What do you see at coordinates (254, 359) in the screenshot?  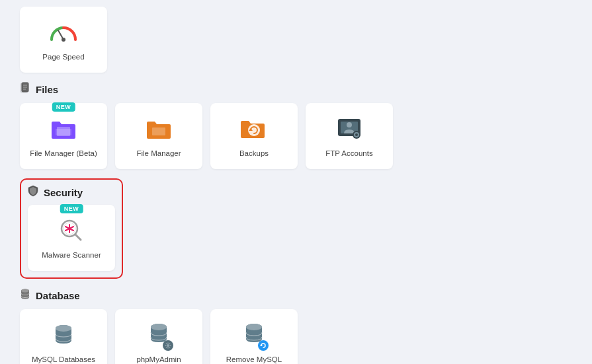 I see `remove-mysql-label: Remove MySQL` at bounding box center [254, 359].